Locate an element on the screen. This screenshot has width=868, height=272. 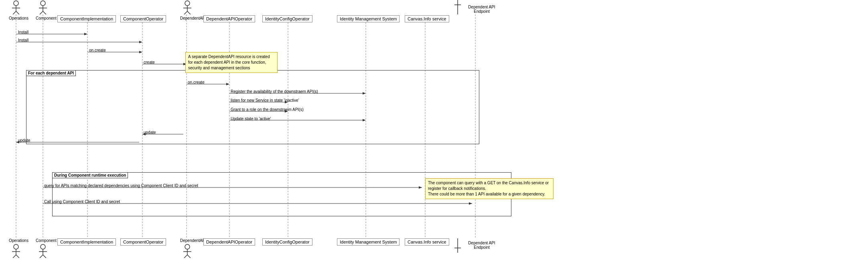
note-canvas-info: The component can query with a GET on th… is located at coordinates (489, 189).